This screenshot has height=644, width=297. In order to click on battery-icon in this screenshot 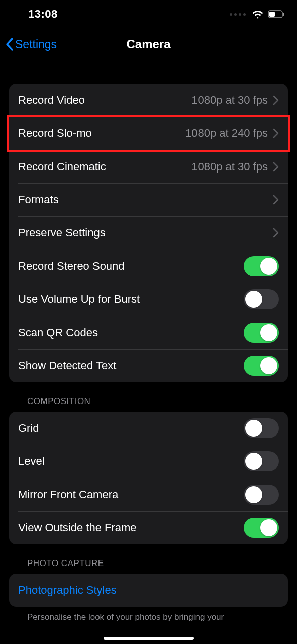, I will do `click(276, 14)`.